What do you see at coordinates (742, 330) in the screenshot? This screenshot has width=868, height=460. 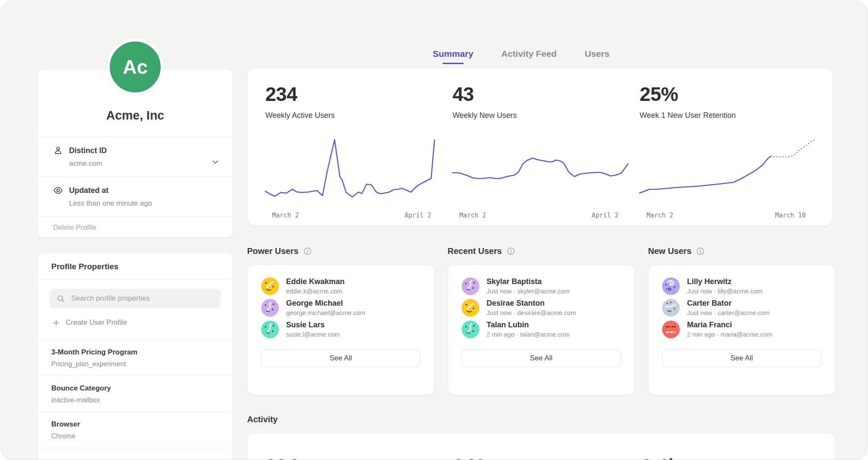 I see `user-list-card: Lilly Herwitz Just now · lilly@acme.com …` at bounding box center [742, 330].